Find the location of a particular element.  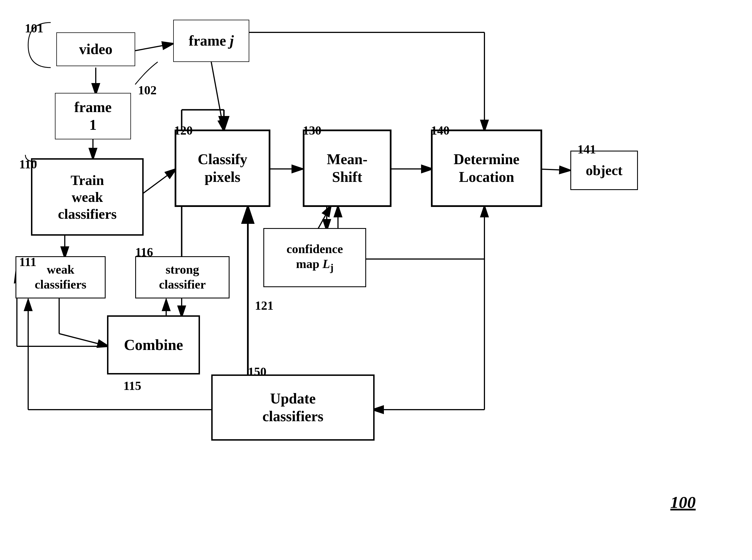

update-classifiers-box: Updateclassifiers is located at coordinates (293, 407).